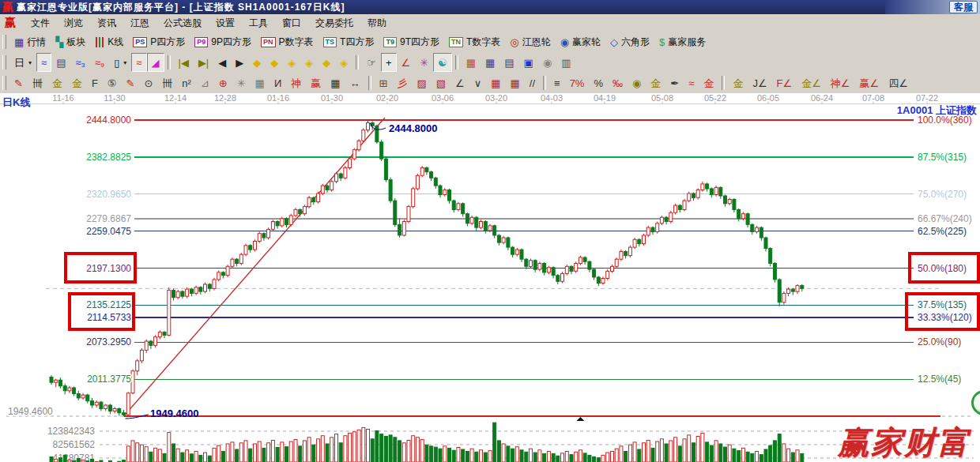  Describe the element at coordinates (371, 62) in the screenshot. I see `hand-drag-button: ☞` at that location.